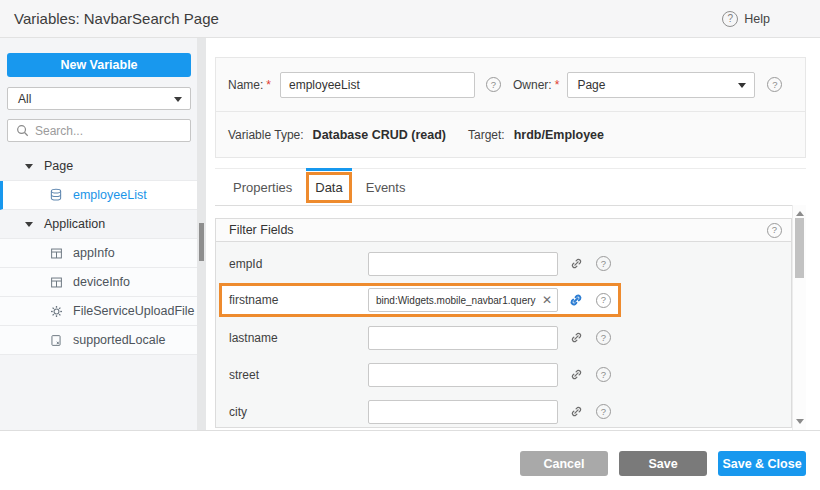  Describe the element at coordinates (800, 214) in the screenshot. I see `scroll-up-icon` at that location.